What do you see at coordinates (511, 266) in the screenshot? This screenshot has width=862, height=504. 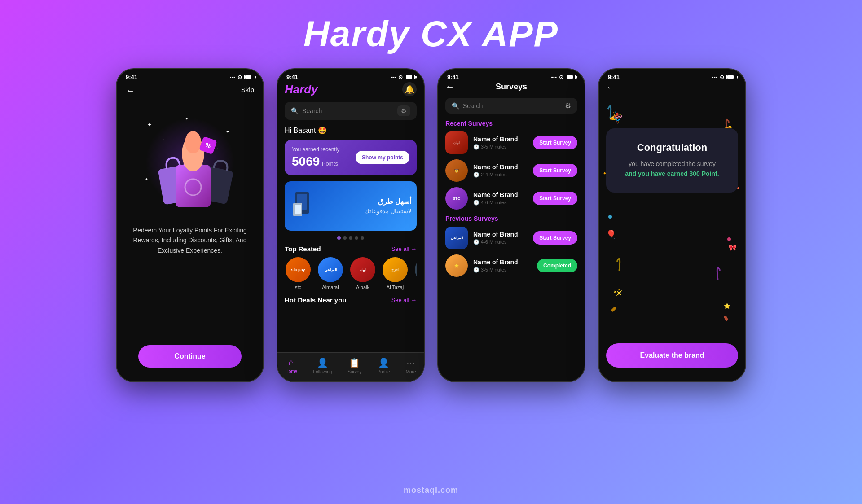 I see `prev-survey-item-2: ⭐ Name of Brand 🕐 3-5 Minutes Completed` at bounding box center [511, 266].